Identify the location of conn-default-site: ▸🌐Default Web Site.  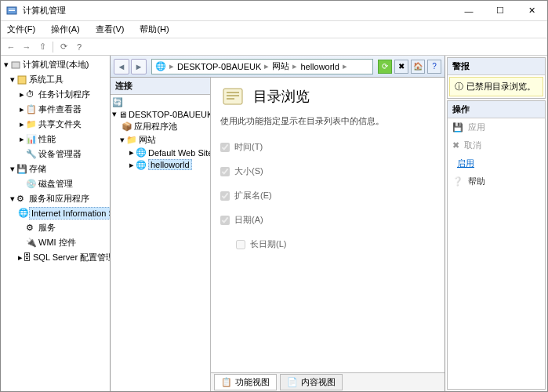
(160, 152).